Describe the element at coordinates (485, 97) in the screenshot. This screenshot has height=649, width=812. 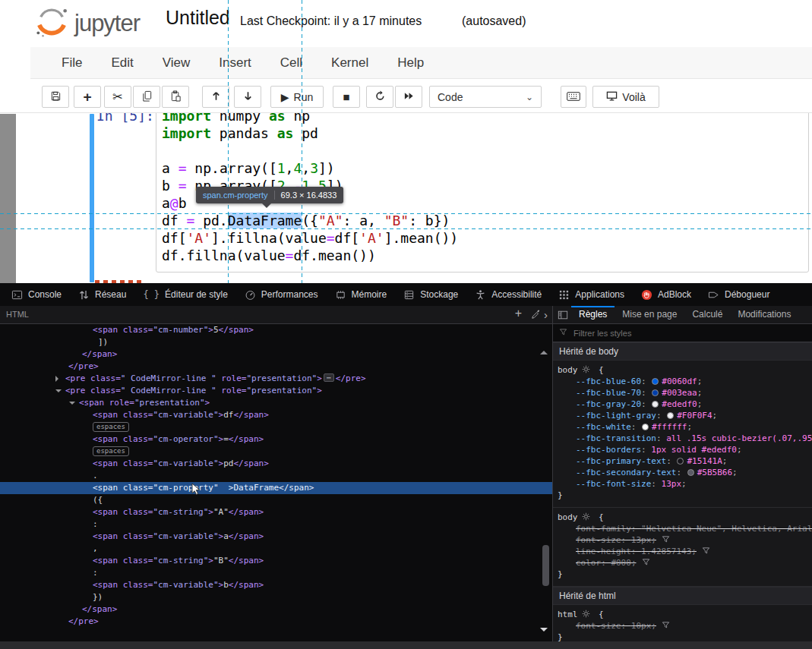
I see `cell-type-select: Code ⌄` at that location.